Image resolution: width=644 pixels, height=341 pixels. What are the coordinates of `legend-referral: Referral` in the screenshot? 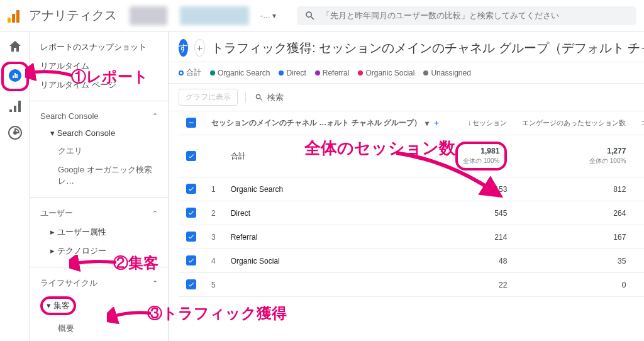 It's located at (336, 73).